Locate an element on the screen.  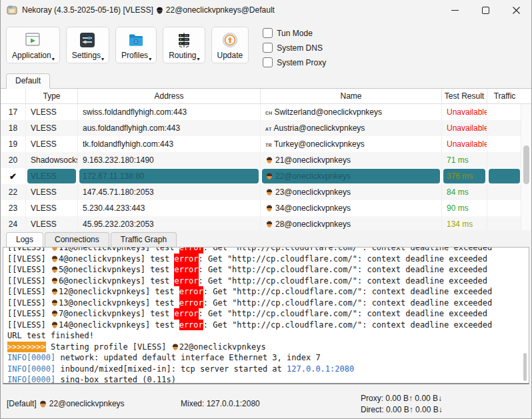
profiles-button: Profiles▾ is located at coordinates (136, 45).